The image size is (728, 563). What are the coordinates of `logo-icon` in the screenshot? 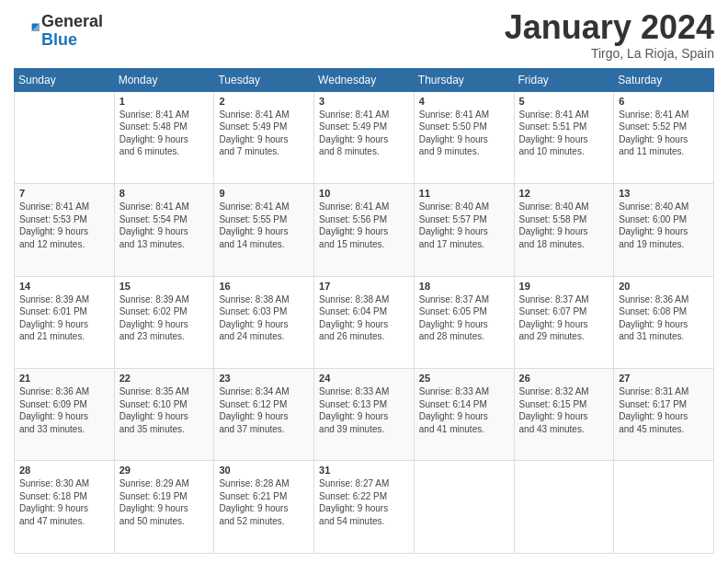 It's located at (27, 31).